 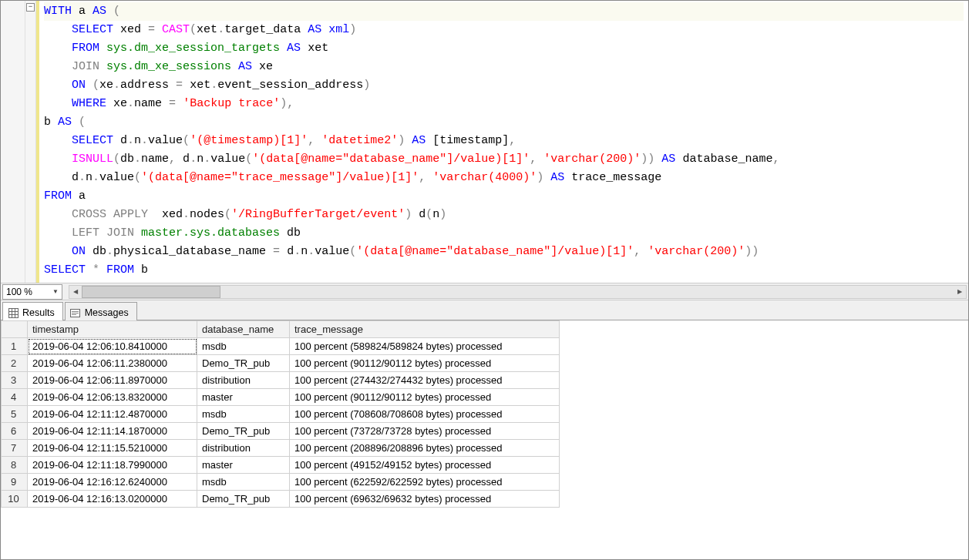 I want to click on scroll-right-icon: ▶, so click(x=960, y=292).